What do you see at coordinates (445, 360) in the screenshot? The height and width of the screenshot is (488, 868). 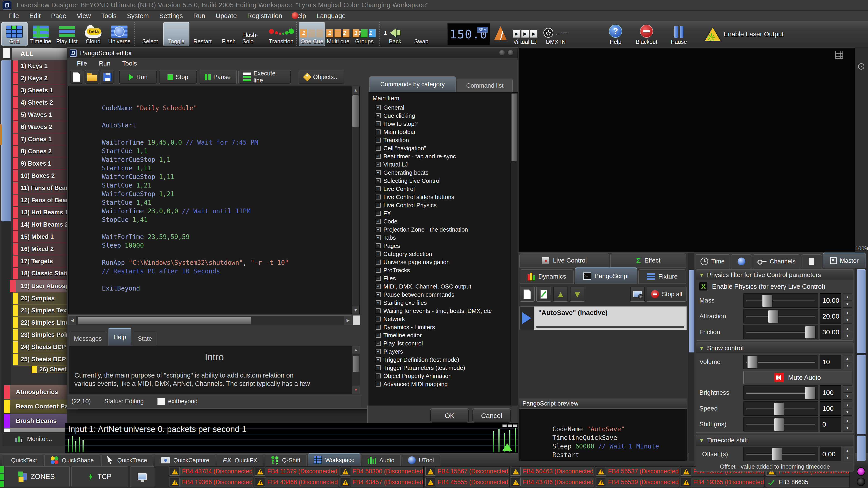 I see `tree-item: + Trigger Definition (test mode)` at bounding box center [445, 360].